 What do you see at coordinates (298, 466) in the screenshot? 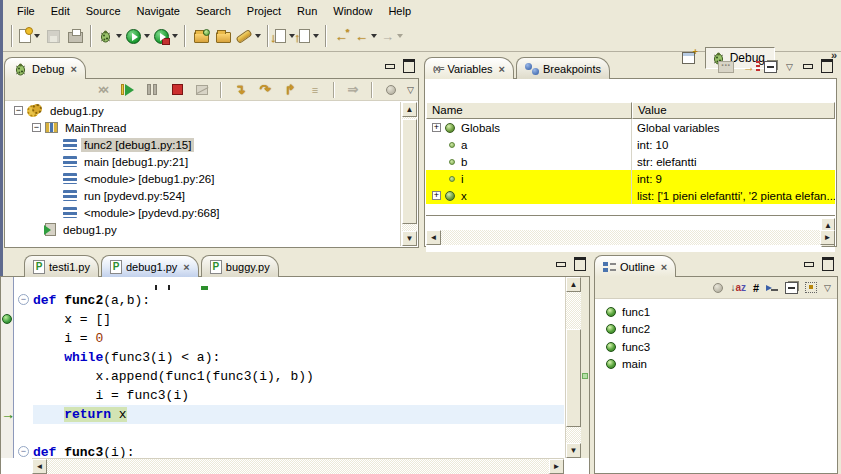
I see `editor-horizontal-scrollbar: ◄ ►` at bounding box center [298, 466].